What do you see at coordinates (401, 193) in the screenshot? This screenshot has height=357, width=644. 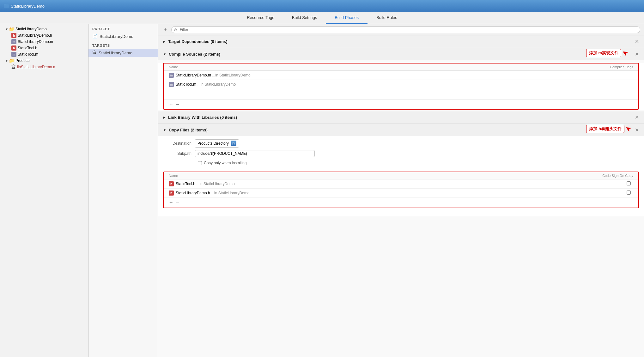 I see `table-row: h StaticLibraryDemo.h ...in StaticLibrar…` at bounding box center [401, 193].